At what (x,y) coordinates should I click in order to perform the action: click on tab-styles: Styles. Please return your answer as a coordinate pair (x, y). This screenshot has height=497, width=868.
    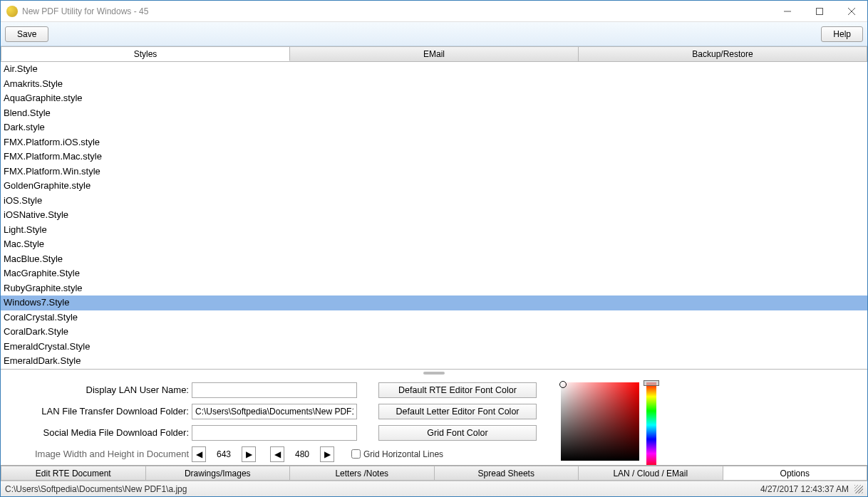
    Looking at the image, I should click on (145, 54).